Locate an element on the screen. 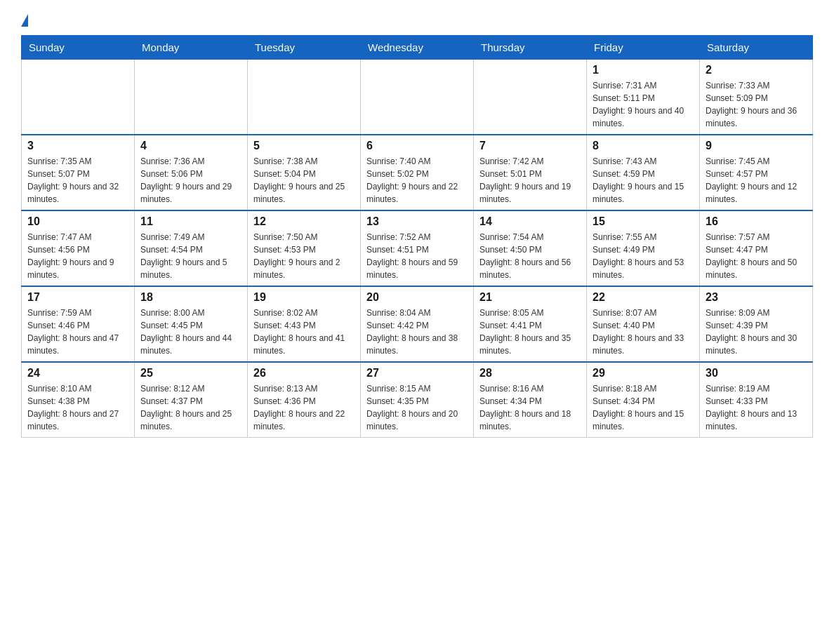  calendar-week-3: 10Sunrise: 7:47 AM Sunset: 4:56 PM Dayli… is located at coordinates (417, 248).